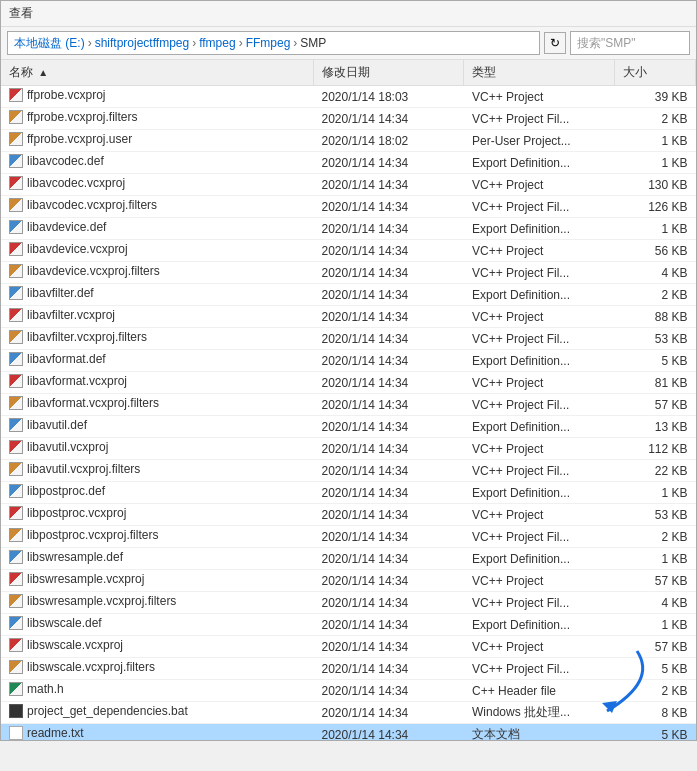  What do you see at coordinates (348, 537) in the screenshot?
I see `table-row: libpostproc.vcxproj.filters2020/1/14 14:…` at bounding box center [348, 537].